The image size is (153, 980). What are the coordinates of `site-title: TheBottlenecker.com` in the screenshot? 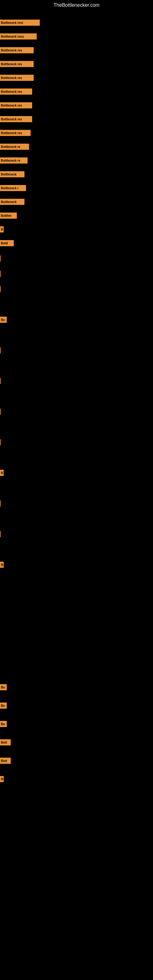 It's located at (76, 5).